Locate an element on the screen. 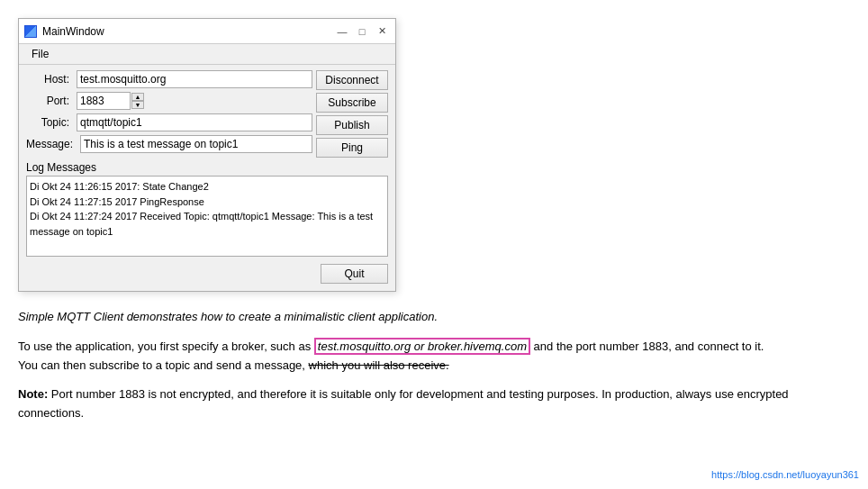 The height and width of the screenshot is (489, 868). usage-paragraph: To use the application, you first specif… is located at coordinates (423, 357).